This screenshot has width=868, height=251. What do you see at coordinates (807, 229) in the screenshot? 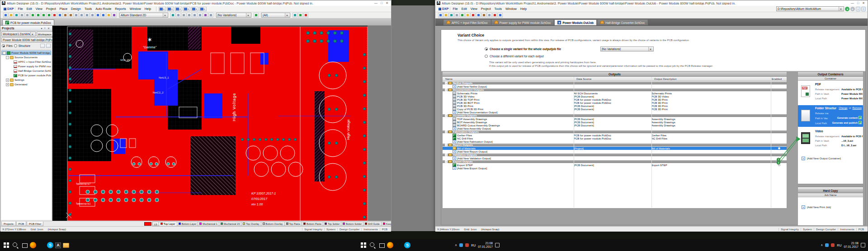
I see `status-panel-system: System` at bounding box center [807, 229].